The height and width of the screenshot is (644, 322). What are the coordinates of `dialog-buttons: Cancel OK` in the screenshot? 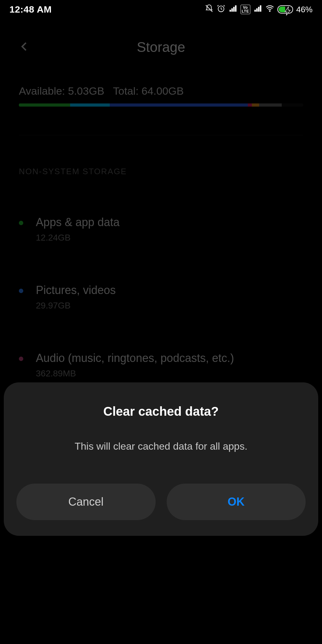 It's located at (161, 502).